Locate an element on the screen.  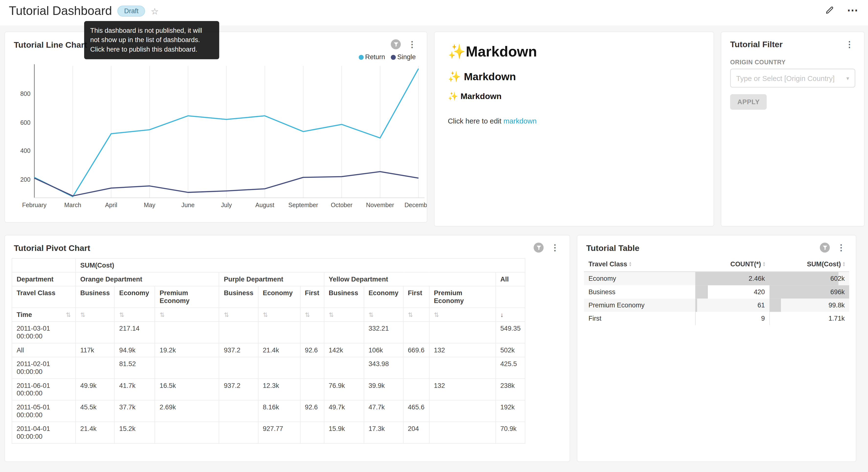
pivot-row: All117k94.9k19.2k937.221.4k92.6142k106k6… is located at coordinates (269, 350).